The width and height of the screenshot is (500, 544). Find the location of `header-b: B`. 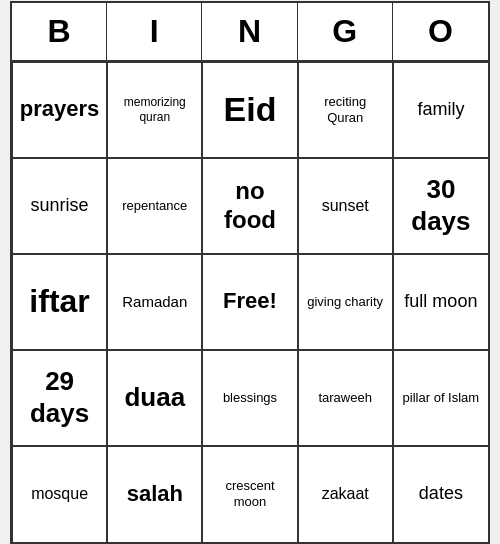

header-b: B is located at coordinates (60, 32).